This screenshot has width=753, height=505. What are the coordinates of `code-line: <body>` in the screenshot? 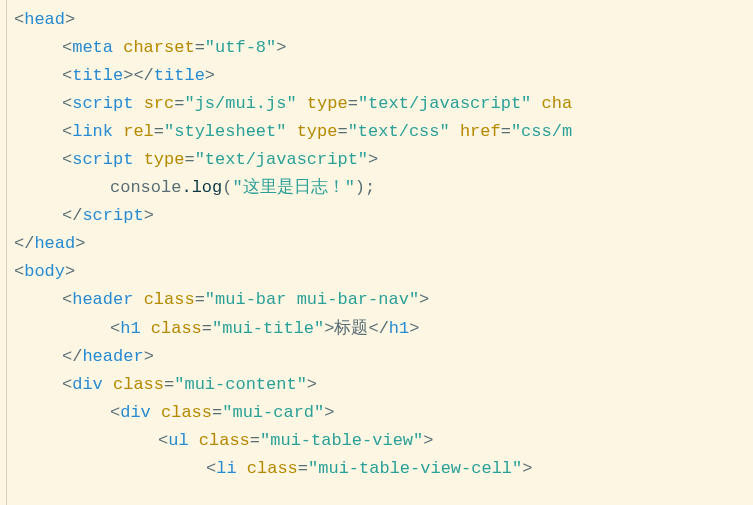 It's located at (376, 272).